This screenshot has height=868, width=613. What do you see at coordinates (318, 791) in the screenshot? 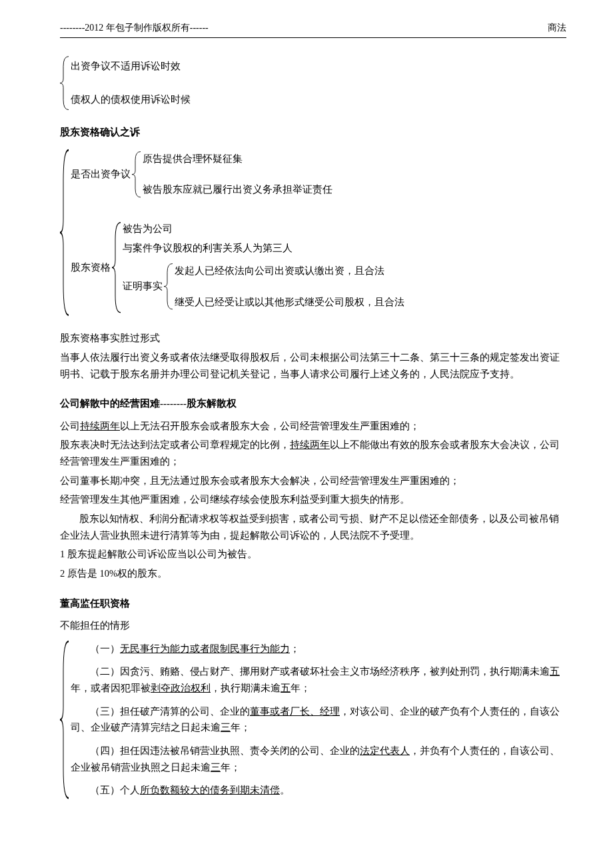
I see `list-item: （五）个人所负数额较大的债务到期未清偿。` at bounding box center [318, 791].